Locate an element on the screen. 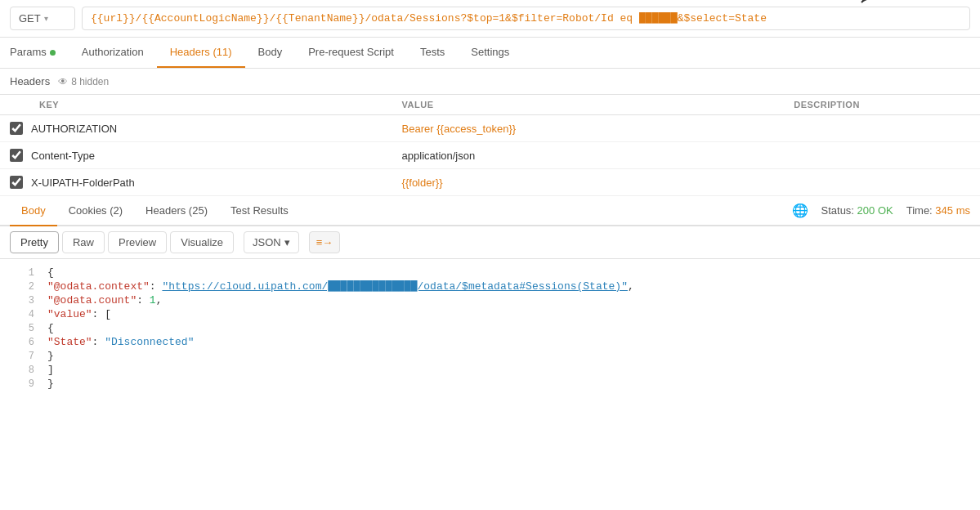 This screenshot has height=510, width=980. line-number: 1 is located at coordinates (22, 273).